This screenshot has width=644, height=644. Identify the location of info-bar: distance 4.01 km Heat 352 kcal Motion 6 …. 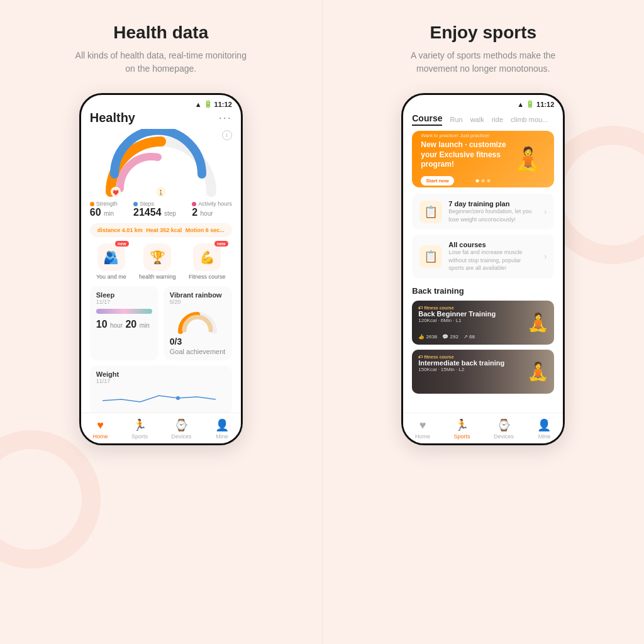
(161, 230).